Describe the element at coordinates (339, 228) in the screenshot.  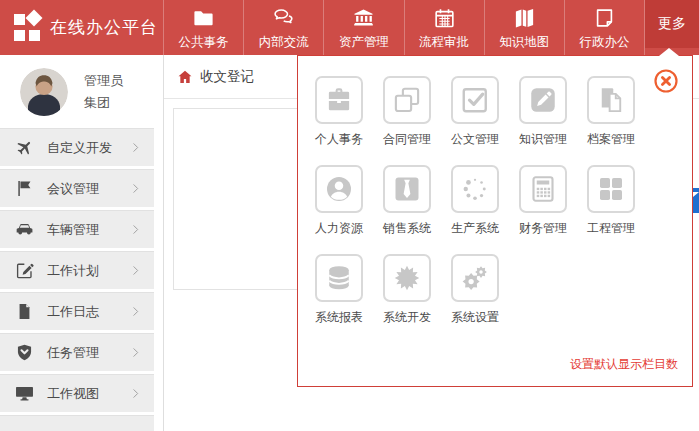
I see `app-tile-label: 人力资源` at that location.